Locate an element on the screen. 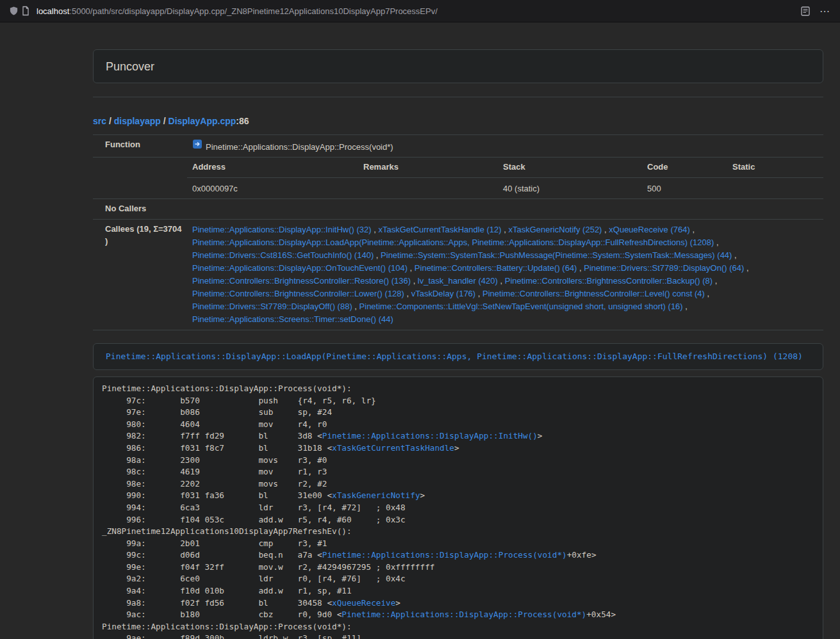 This screenshot has width=840, height=639. selected-callee-link: Pinetime::Applications::DisplayApp::Load… is located at coordinates (454, 356).